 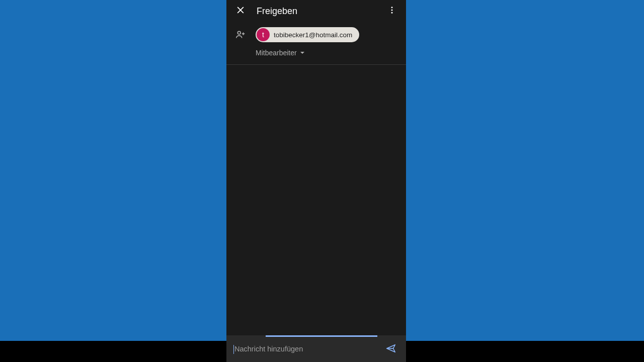 I want to click on more-options-button, so click(x=392, y=11).